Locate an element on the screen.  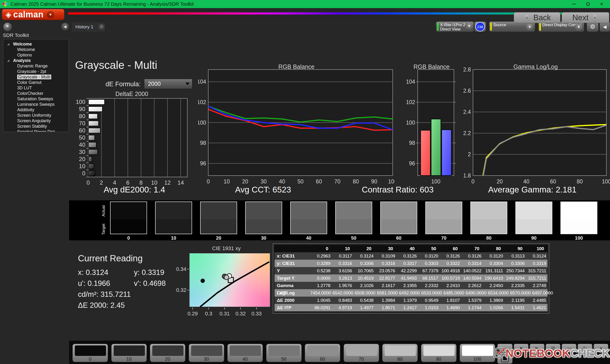
gray-patch-button-0: 0 is located at coordinates (90, 353).